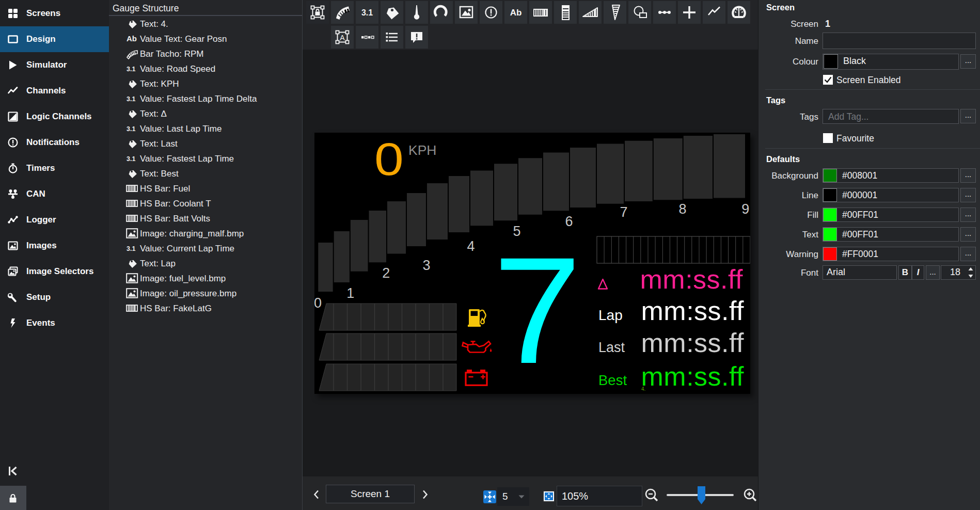 Image resolution: width=980 pixels, height=510 pixels. I want to click on svg-text: Lap, so click(610, 315).